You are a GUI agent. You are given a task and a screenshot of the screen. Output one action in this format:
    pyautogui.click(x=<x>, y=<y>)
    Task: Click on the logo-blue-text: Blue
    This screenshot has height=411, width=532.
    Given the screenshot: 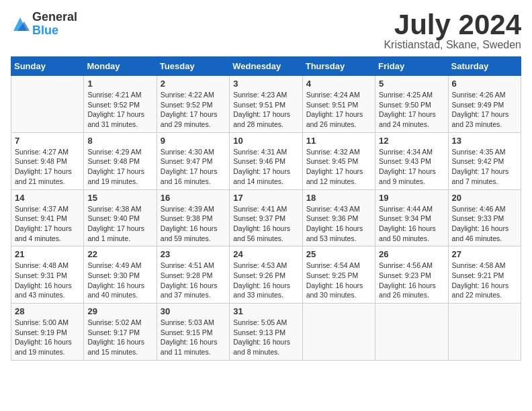 What is the action you would take?
    pyautogui.click(x=55, y=31)
    